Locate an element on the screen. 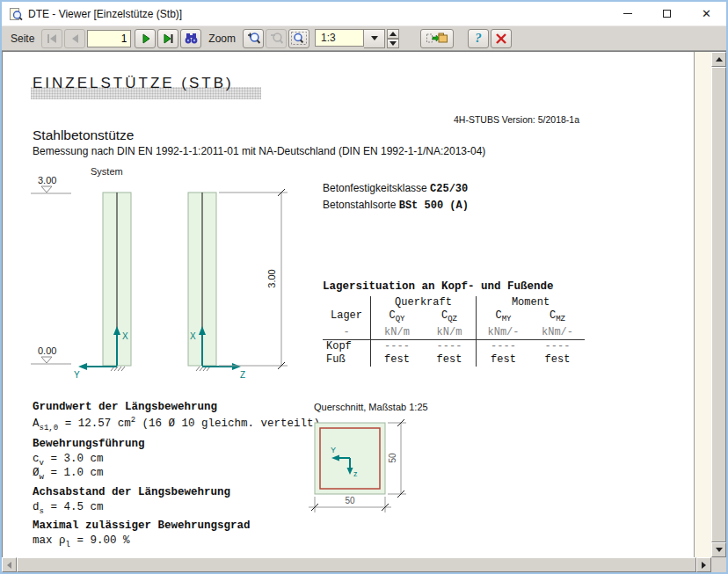  bottom-bar is located at coordinates (364, 564).